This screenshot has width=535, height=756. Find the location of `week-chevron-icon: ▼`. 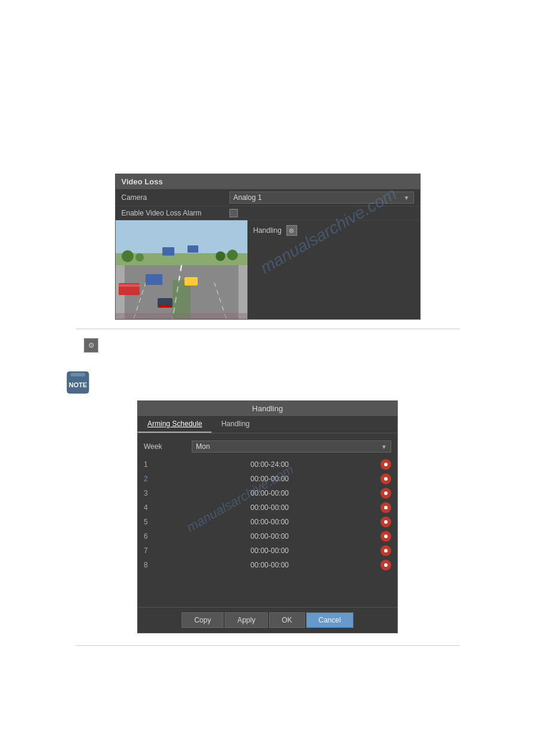

week-chevron-icon: ▼ is located at coordinates (384, 447).